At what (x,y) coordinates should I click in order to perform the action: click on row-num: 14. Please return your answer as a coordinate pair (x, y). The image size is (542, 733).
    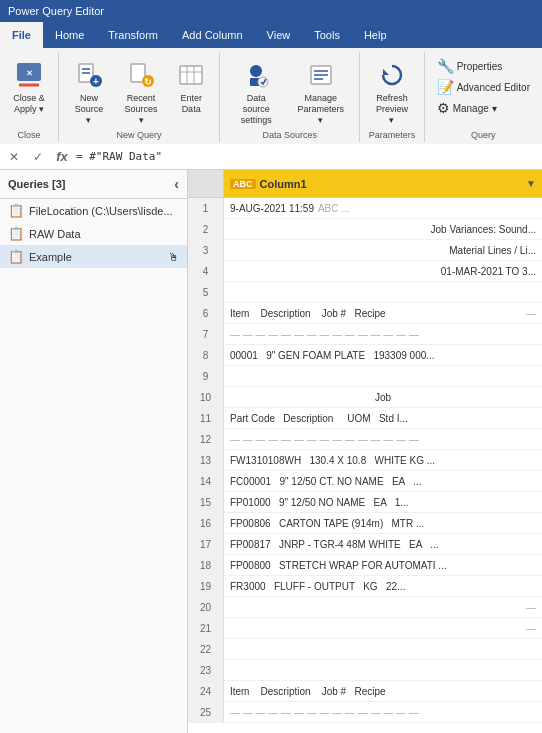
    Looking at the image, I should click on (206, 481).